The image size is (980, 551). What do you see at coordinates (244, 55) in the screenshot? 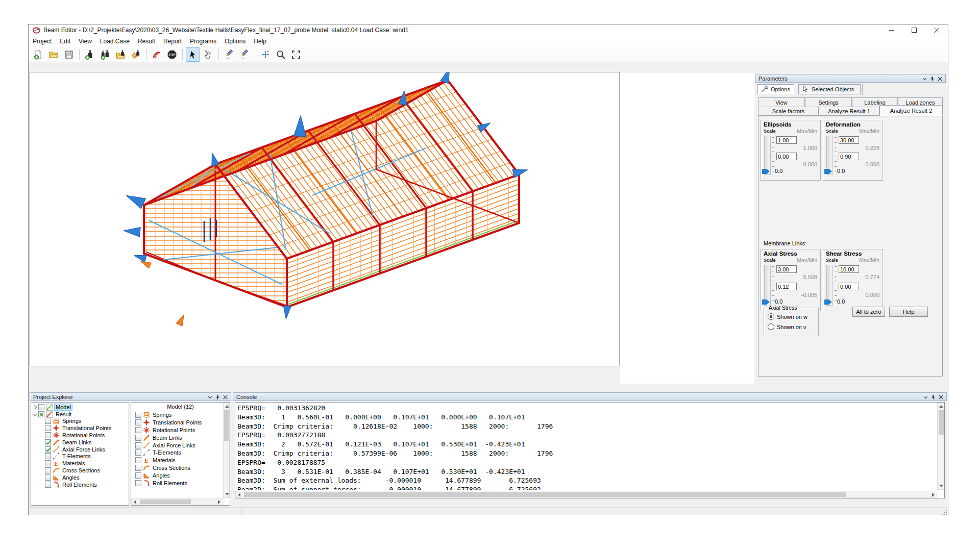
I see `draw-axial-link-button` at bounding box center [244, 55].